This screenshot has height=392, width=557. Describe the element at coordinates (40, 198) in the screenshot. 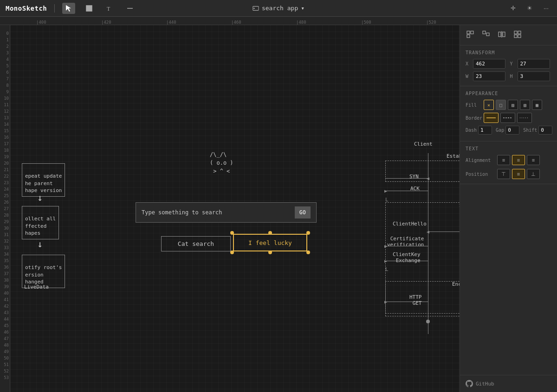

I see `arrow-1: ↓` at that location.